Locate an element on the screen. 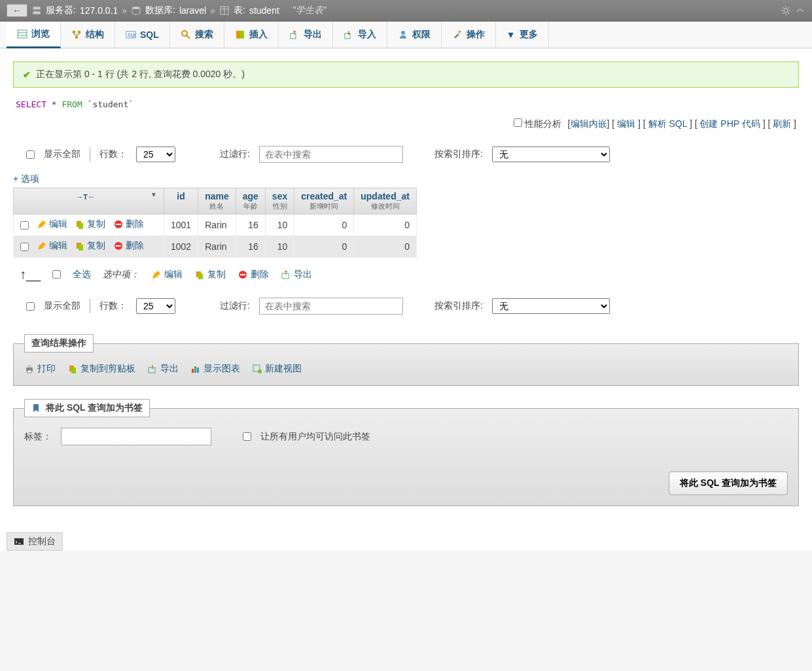 This screenshot has height=671, width=812. tab-structure: 结构 is located at coordinates (88, 35).